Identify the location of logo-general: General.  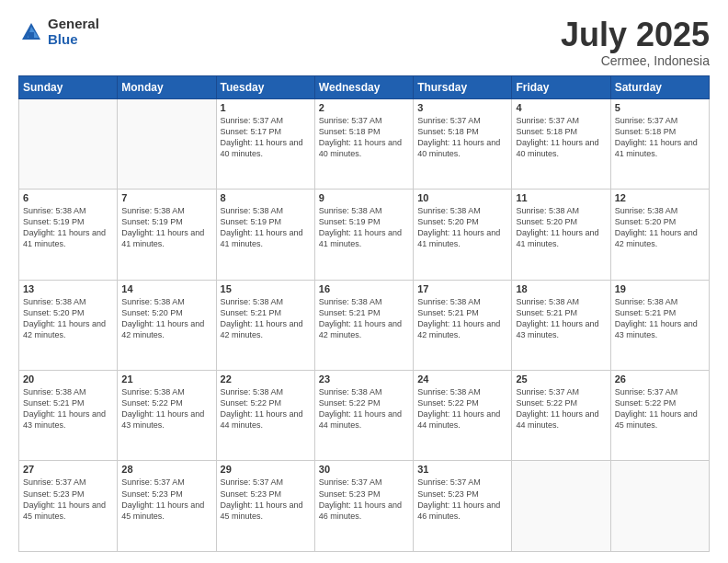
(74, 24).